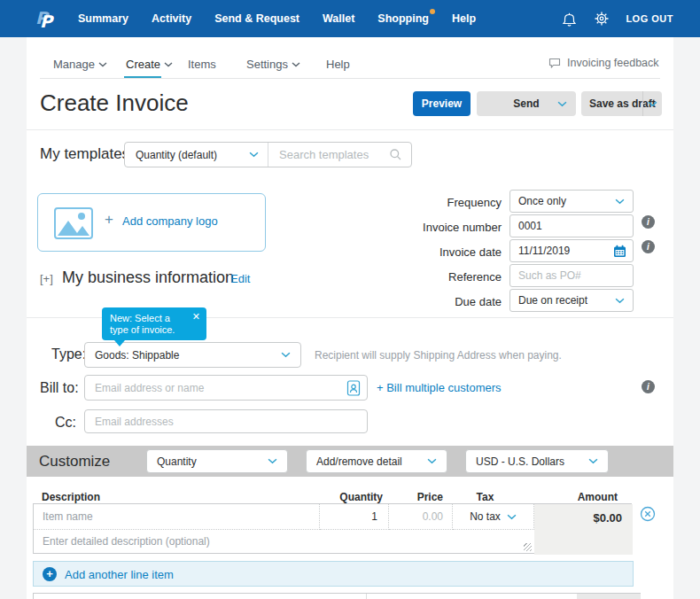 The height and width of the screenshot is (599, 700). I want to click on header-divider, so click(350, 129).